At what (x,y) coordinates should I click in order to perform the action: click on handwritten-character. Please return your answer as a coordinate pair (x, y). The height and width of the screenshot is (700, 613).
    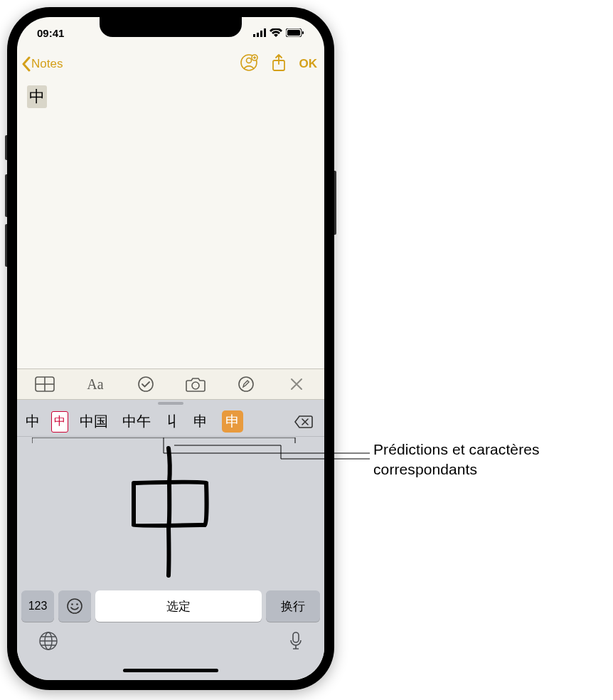
    Looking at the image, I should click on (171, 511).